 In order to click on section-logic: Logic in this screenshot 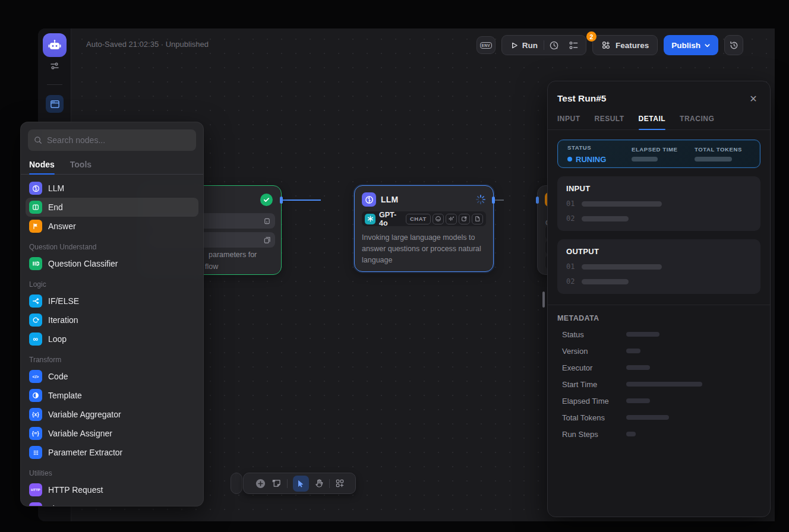, I will do `click(112, 283)`.